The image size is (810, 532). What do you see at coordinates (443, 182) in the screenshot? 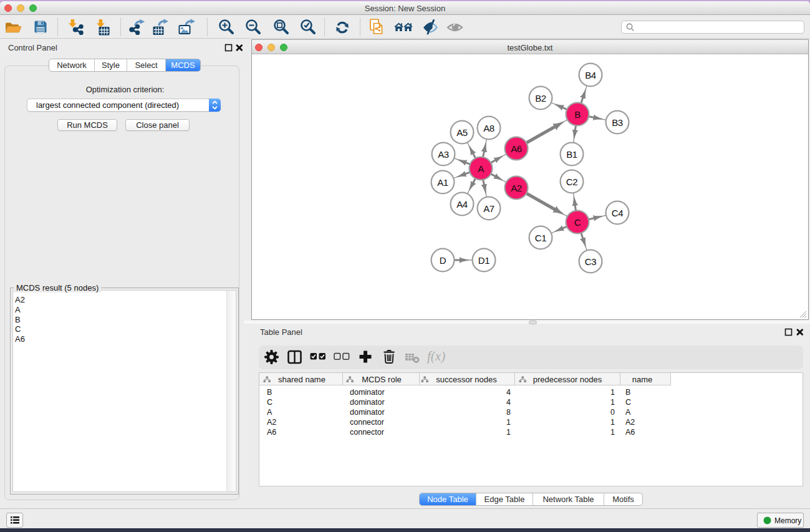
I see `svg-text: A1` at bounding box center [443, 182].